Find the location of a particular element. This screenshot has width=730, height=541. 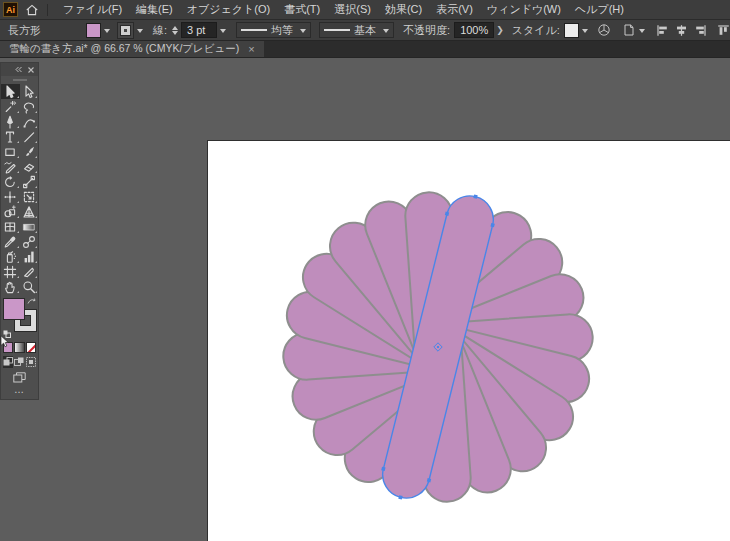

align-right-icon is located at coordinates (700, 30).